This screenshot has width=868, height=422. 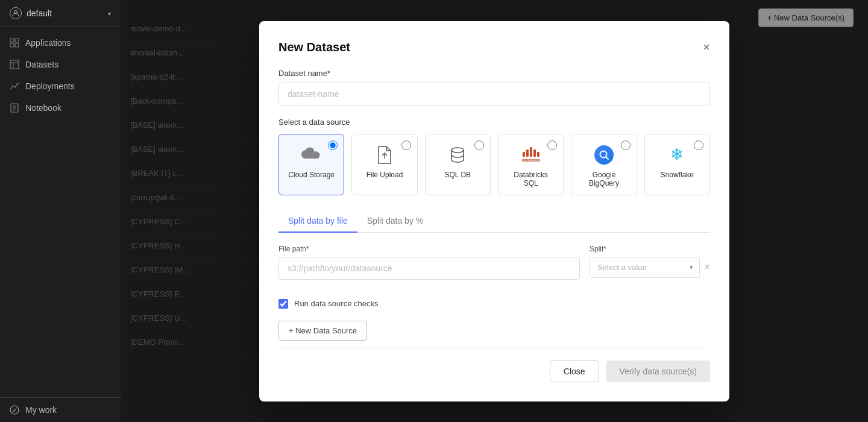 I want to click on sql-db-icon, so click(x=458, y=155).